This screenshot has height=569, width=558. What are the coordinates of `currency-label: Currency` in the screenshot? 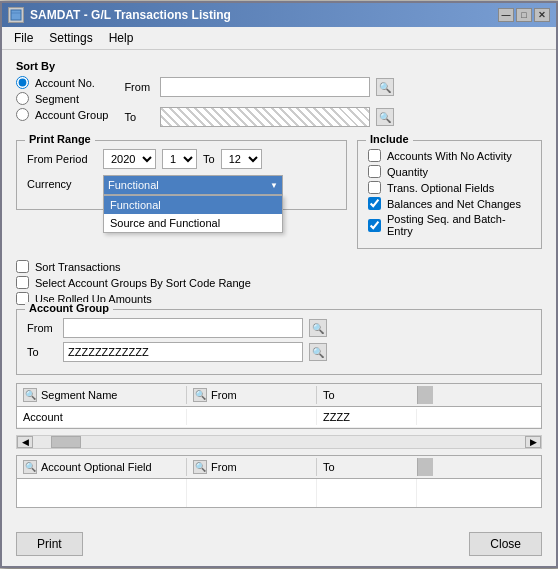 It's located at (62, 182).